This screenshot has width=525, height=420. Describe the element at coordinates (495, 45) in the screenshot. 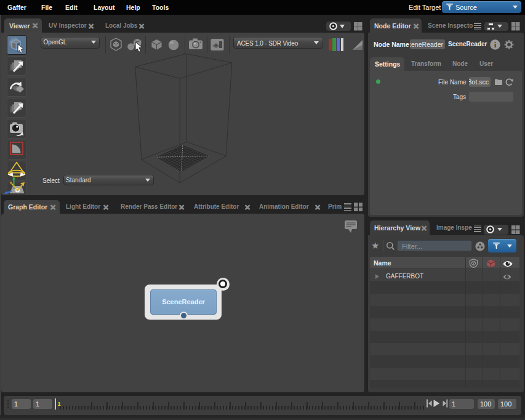

I see `svg-text: i` at that location.